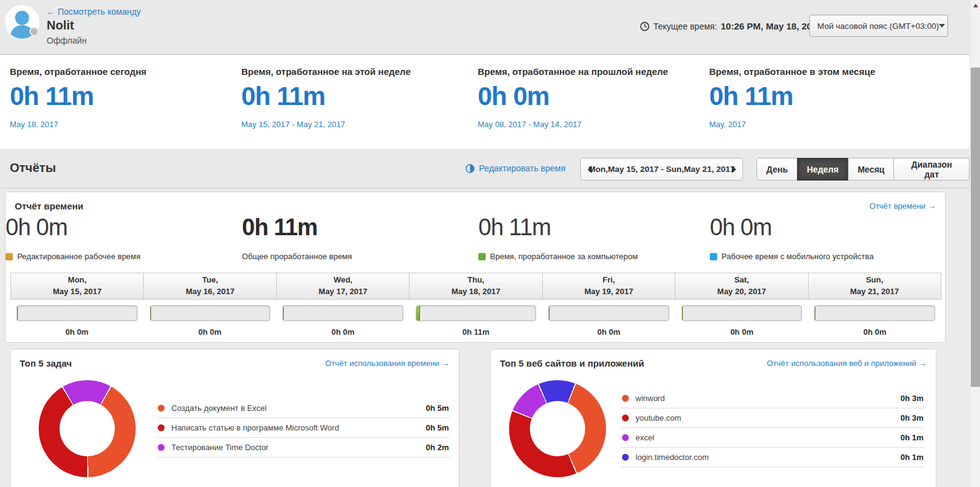 The height and width of the screenshot is (487, 980). Describe the element at coordinates (475, 286) in the screenshot. I see `day-header: Thu,May 18, 2017` at that location.